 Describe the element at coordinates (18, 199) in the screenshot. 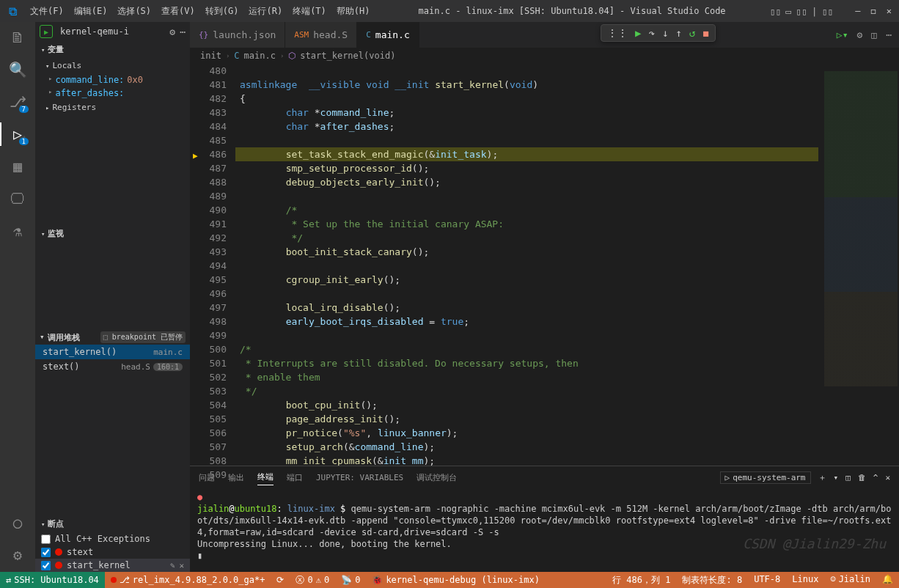

I see `remote-icon: 🖵` at that location.